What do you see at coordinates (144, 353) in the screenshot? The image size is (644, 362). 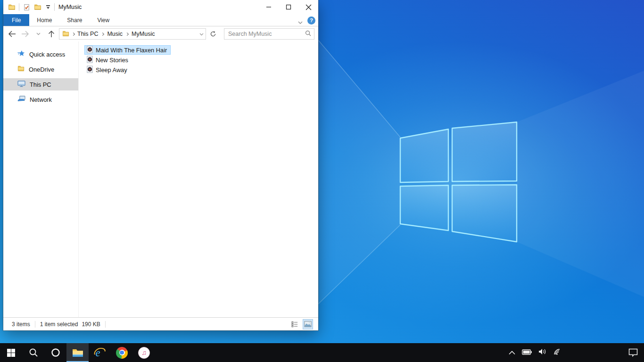 I see `music-note-glyph: ♫` at bounding box center [144, 353].